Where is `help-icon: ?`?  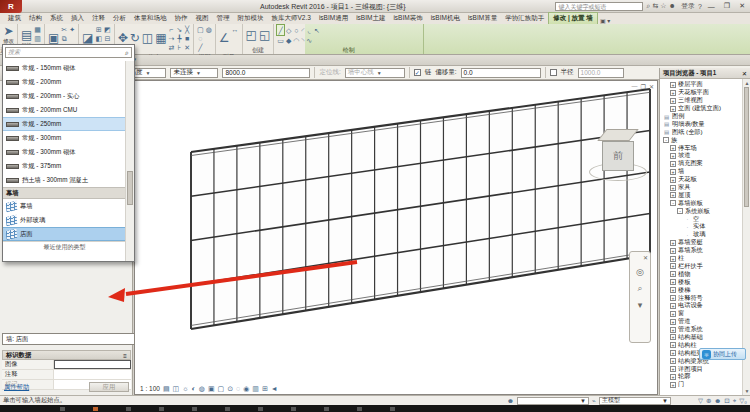
help-icon: ? is located at coordinates (700, 6).